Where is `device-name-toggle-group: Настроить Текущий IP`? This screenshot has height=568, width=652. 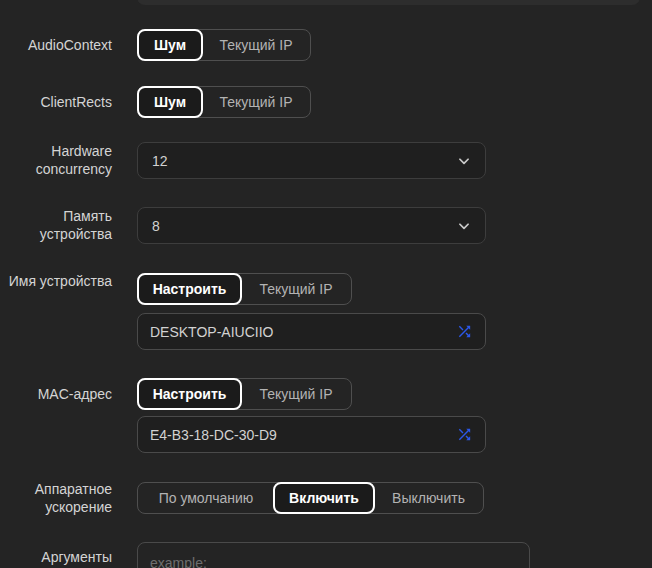 device-name-toggle-group: Настроить Текущий IP is located at coordinates (244, 289).